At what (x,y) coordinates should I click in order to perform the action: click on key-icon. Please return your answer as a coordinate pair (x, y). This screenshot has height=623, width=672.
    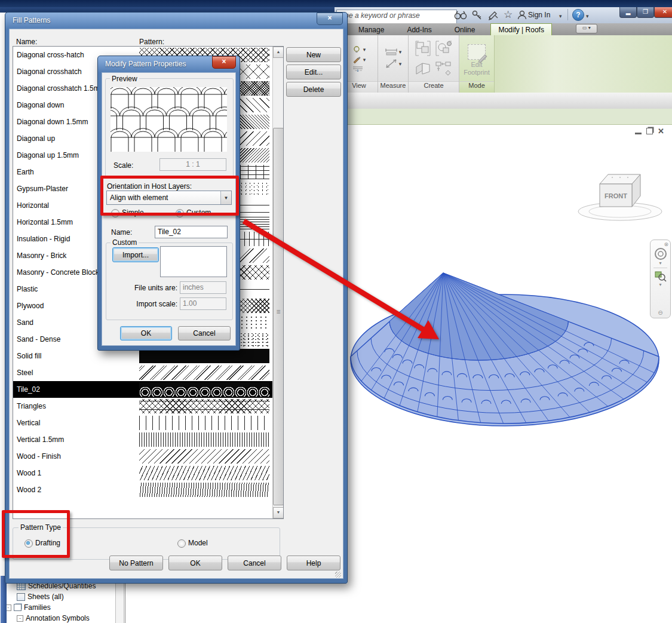
    Looking at the image, I should click on (477, 15).